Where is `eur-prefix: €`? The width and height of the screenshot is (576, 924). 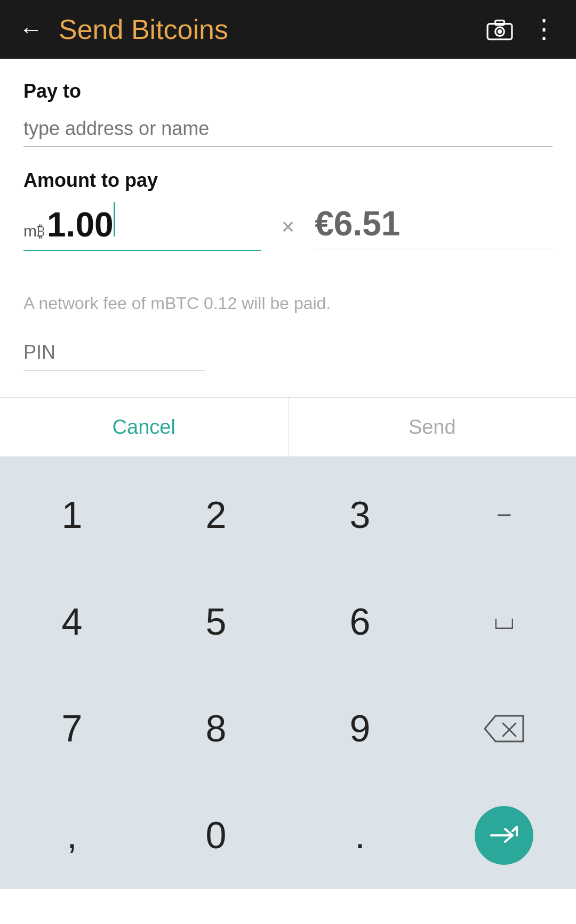
eur-prefix: € is located at coordinates (324, 224).